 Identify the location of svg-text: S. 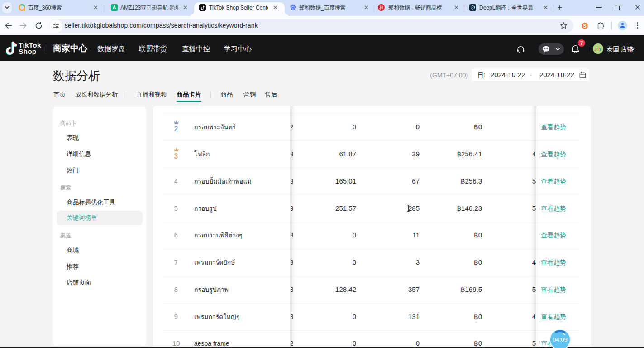
(585, 26).